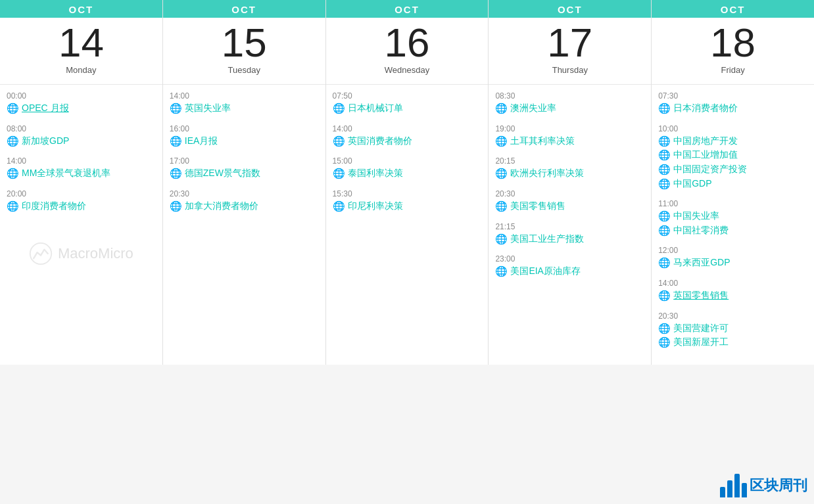 The image size is (814, 504). What do you see at coordinates (245, 72) in the screenshot?
I see `weekday-label-1: Tuesday` at bounding box center [245, 72].